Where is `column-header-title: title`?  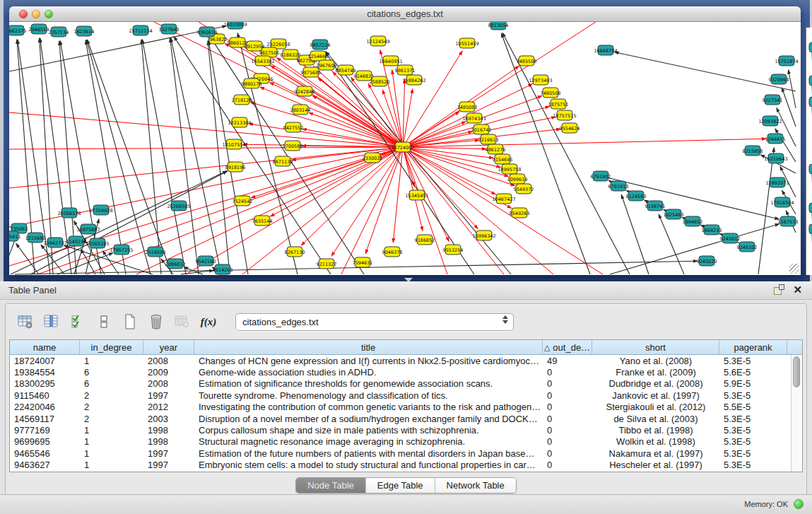
column-header-title: title is located at coordinates (369, 347).